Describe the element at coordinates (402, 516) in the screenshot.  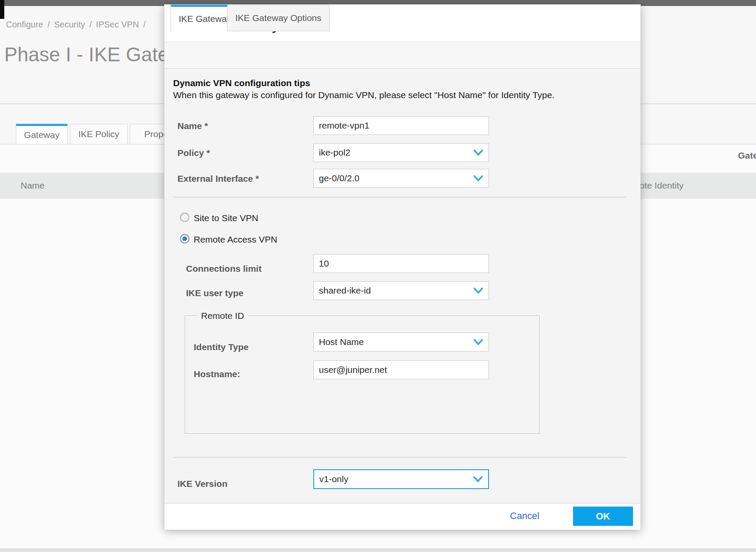
I see `dialog-footer` at that location.